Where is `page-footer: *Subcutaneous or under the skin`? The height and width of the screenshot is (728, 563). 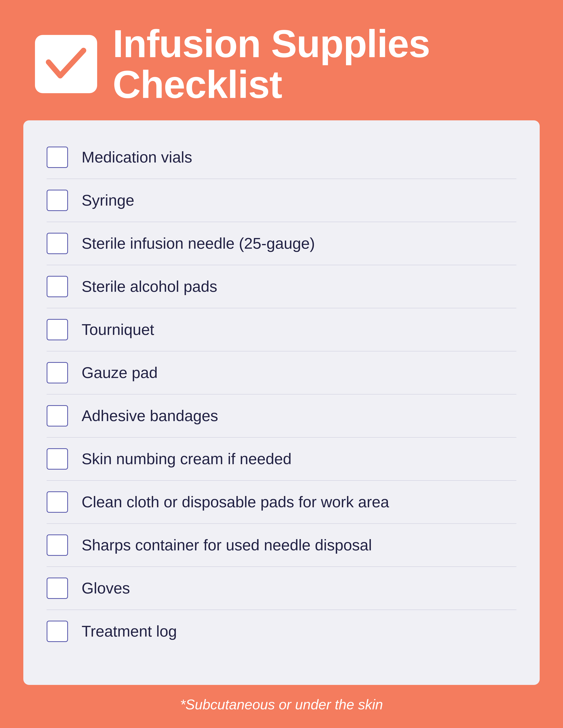 page-footer: *Subcutaneous or under the skin is located at coordinates (282, 707).